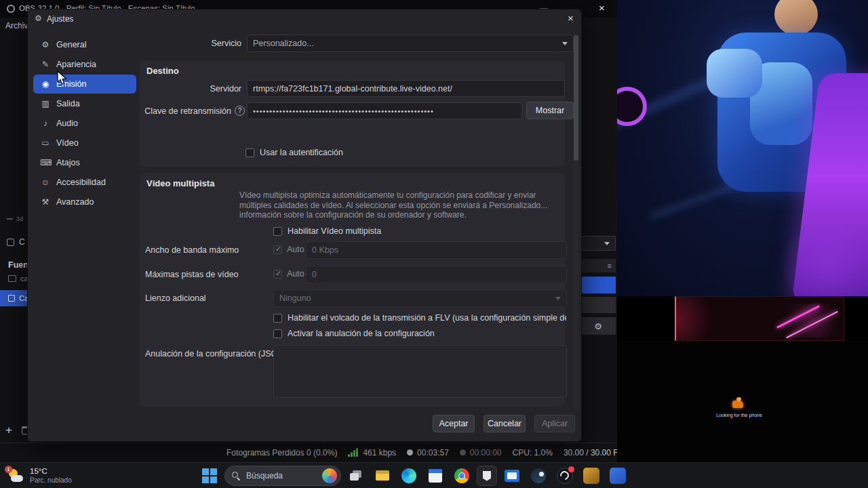 Image resolution: width=868 pixels, height=488 pixels. What do you see at coordinates (180, 183) in the screenshot?
I see `multitrack-heading: Vídeo multipista` at bounding box center [180, 183].